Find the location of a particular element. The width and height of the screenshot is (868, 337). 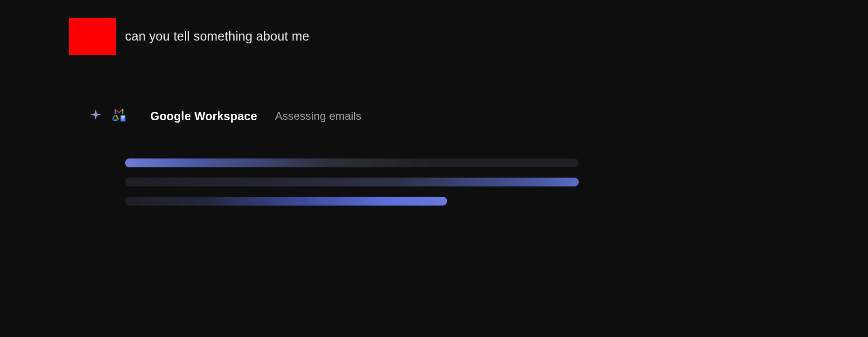

workspace-apps-icon is located at coordinates (119, 116).